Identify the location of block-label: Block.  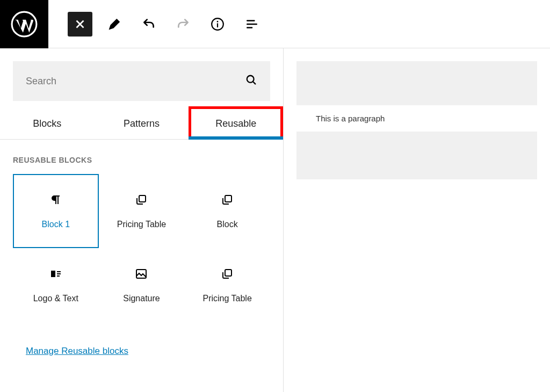
(228, 224).